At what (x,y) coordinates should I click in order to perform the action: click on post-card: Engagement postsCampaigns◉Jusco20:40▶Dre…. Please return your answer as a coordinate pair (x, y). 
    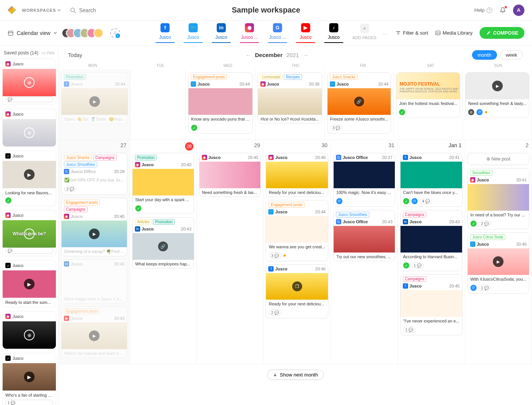
    Looking at the image, I should click on (94, 227).